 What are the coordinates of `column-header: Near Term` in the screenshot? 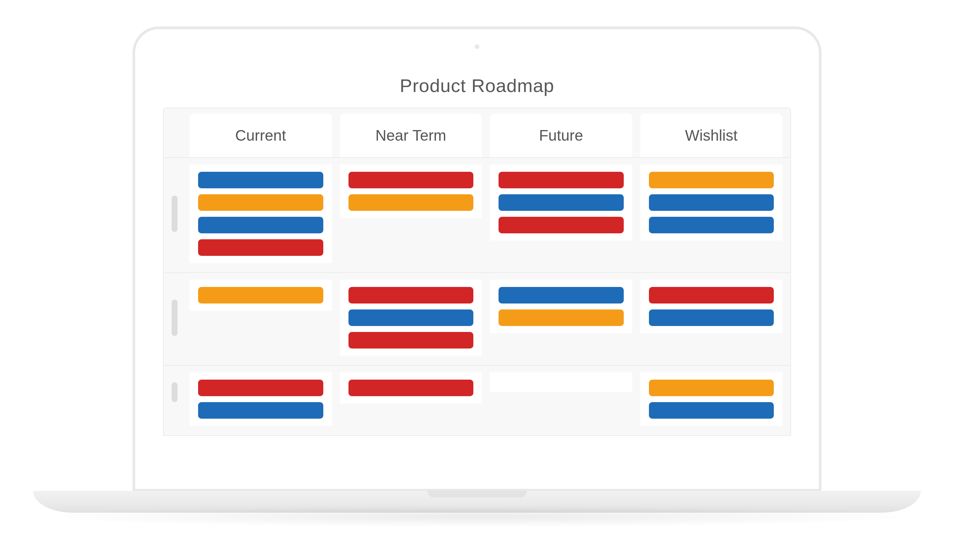 It's located at (411, 135).